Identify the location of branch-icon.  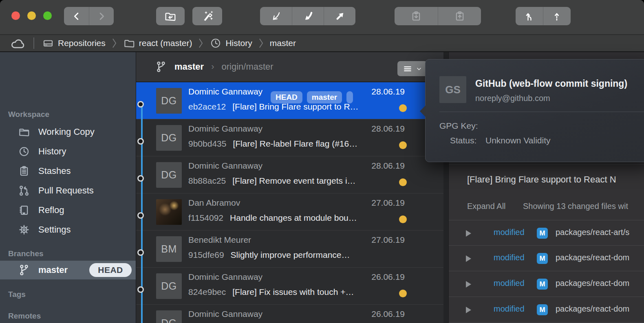
(24, 270).